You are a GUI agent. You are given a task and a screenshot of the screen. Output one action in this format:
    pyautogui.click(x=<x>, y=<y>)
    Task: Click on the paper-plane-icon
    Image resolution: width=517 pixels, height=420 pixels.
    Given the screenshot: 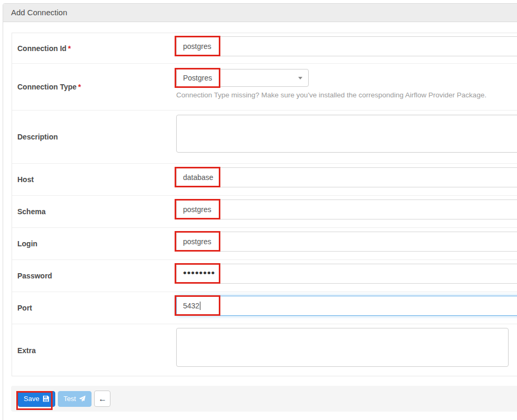 What is the action you would take?
    pyautogui.click(x=82, y=399)
    